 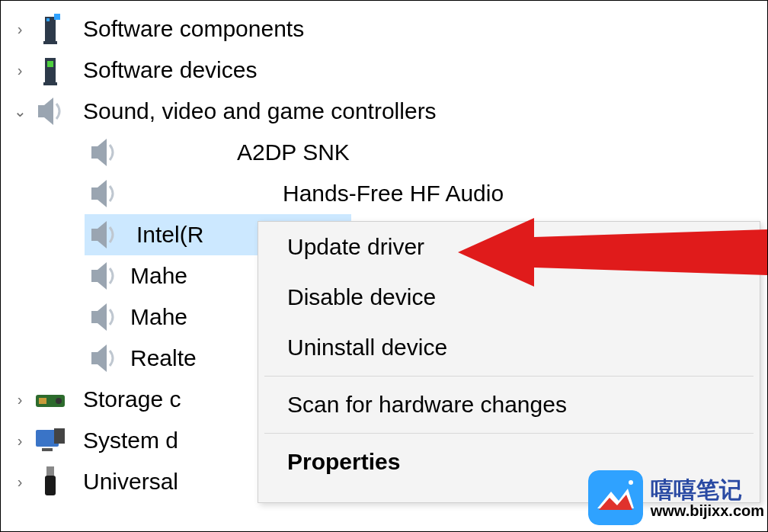 What do you see at coordinates (125, 399) in the screenshot?
I see `tree-item-label: Storage c` at bounding box center [125, 399].